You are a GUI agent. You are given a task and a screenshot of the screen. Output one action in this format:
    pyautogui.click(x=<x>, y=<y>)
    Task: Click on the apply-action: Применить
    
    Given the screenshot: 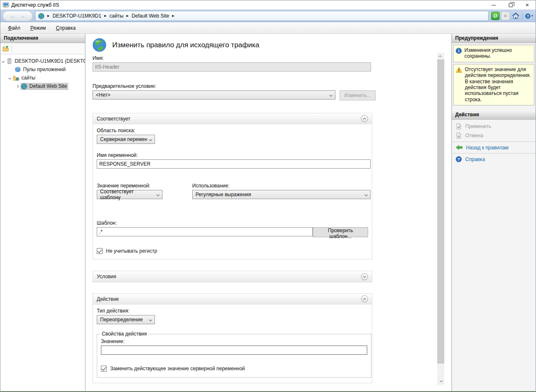 What is the action you would take?
    pyautogui.click(x=494, y=126)
    